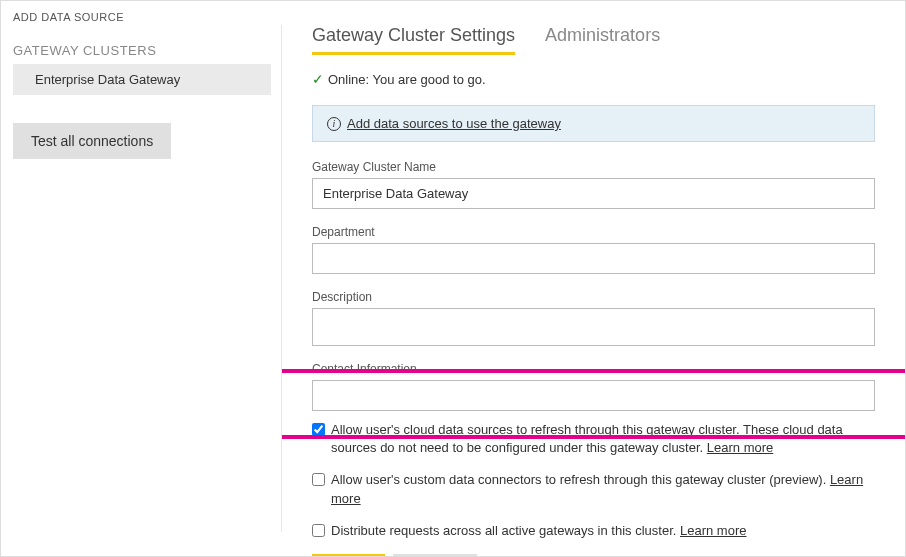 Image resolution: width=906 pixels, height=557 pixels. Describe the element at coordinates (594, 79) in the screenshot. I see `status-line: ✓ Online: You are good to go.` at that location.